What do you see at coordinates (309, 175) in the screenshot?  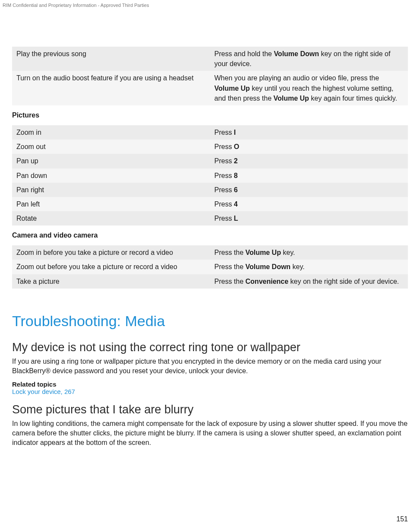 I see `instruction-cell: Press 8` at bounding box center [309, 175].